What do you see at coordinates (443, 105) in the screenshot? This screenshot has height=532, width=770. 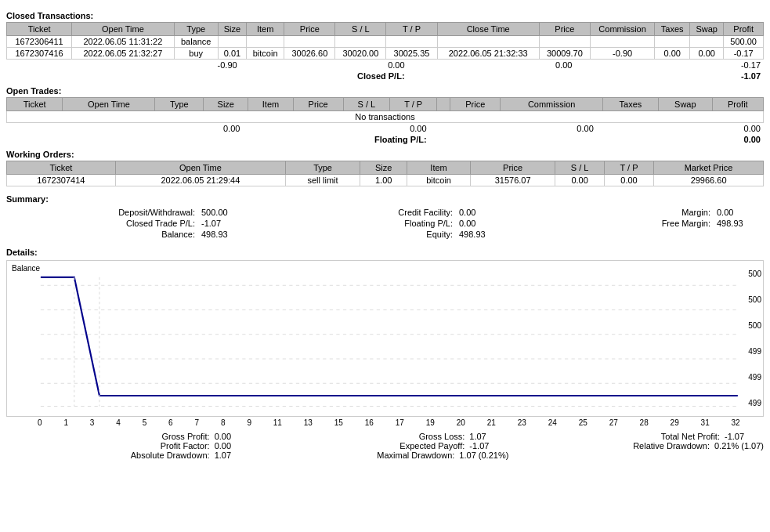 I see `col-empty` at bounding box center [443, 105].